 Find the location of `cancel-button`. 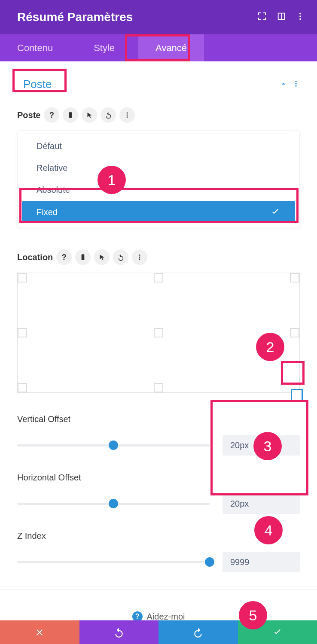

cancel-button is located at coordinates (40, 632).